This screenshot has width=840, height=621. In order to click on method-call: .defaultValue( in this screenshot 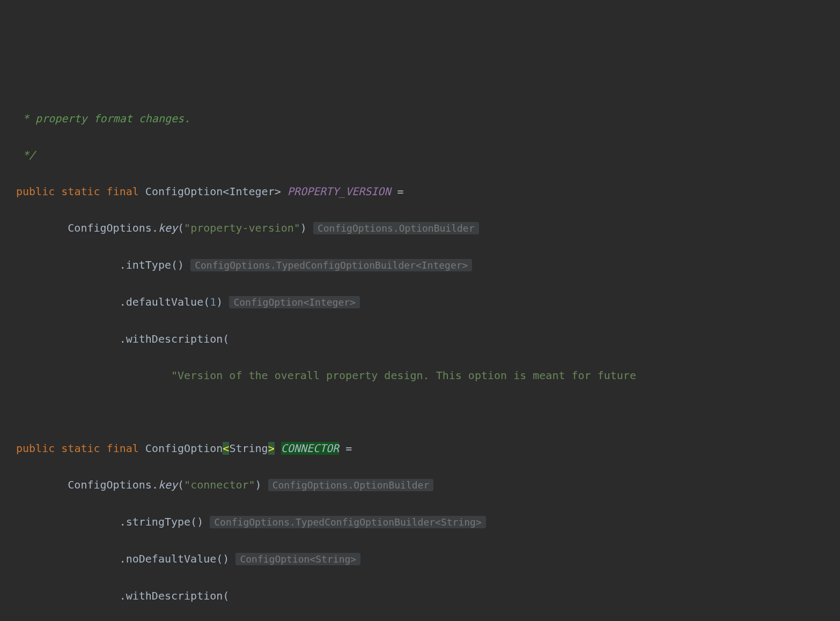, I will do `click(165, 302)`.